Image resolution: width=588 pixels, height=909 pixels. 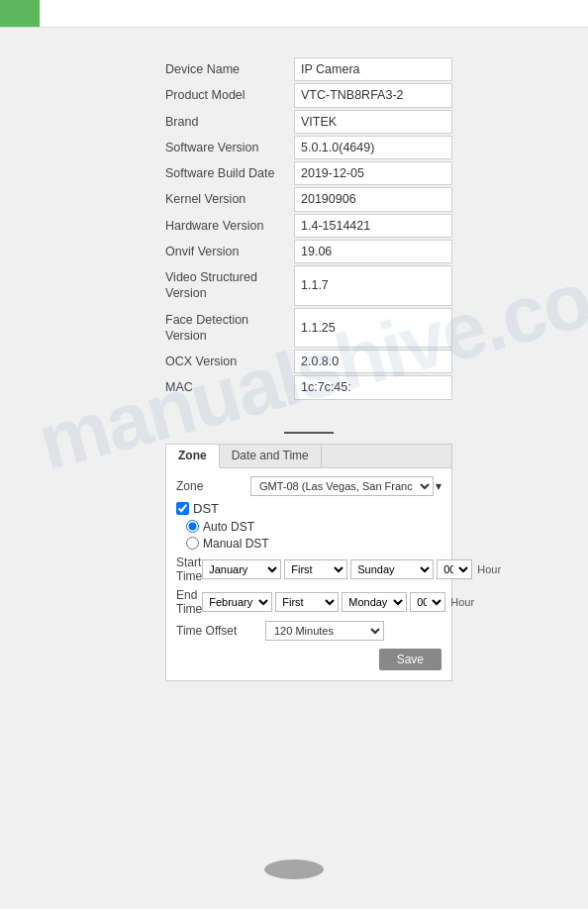 I want to click on start-month-select: JanuaryFebruaryMarchApril MayJuneJulyAug…, so click(x=242, y=569).